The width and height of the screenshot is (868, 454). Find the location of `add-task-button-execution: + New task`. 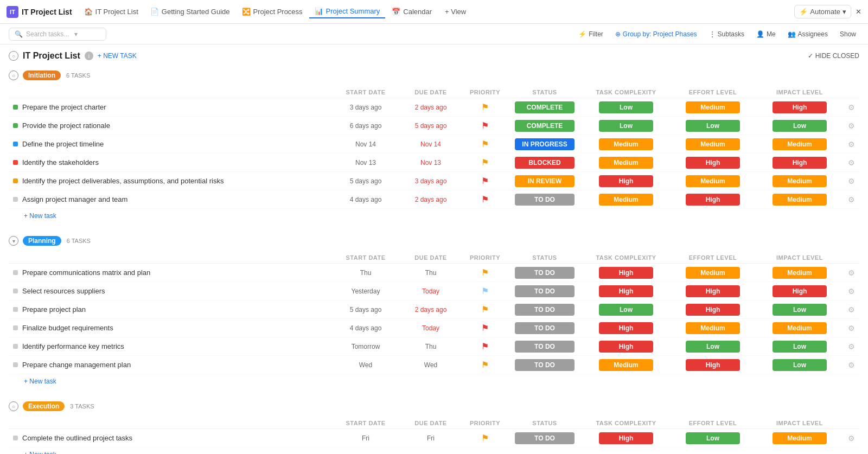

add-task-button-execution: + New task is located at coordinates (434, 451).